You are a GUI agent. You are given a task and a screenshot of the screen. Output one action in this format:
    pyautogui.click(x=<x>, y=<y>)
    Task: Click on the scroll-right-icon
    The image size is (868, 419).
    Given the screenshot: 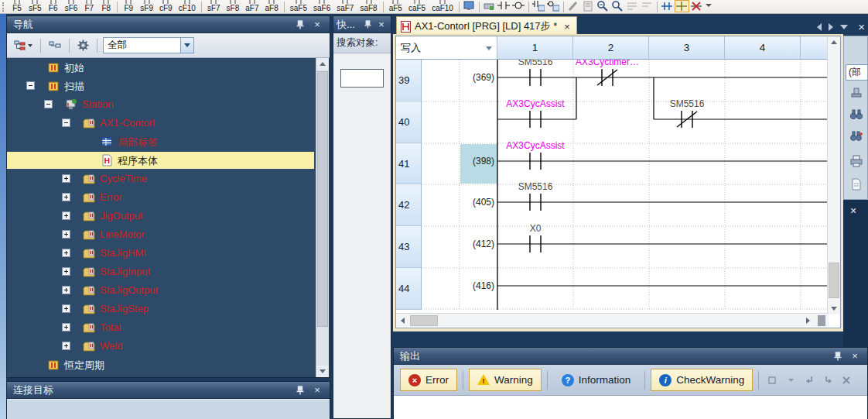 What is the action you would take?
    pyautogui.click(x=808, y=321)
    